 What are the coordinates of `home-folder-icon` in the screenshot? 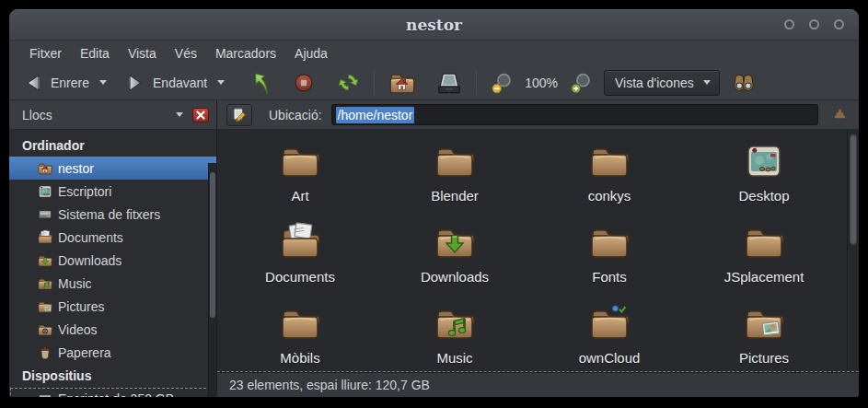 It's located at (45, 169).